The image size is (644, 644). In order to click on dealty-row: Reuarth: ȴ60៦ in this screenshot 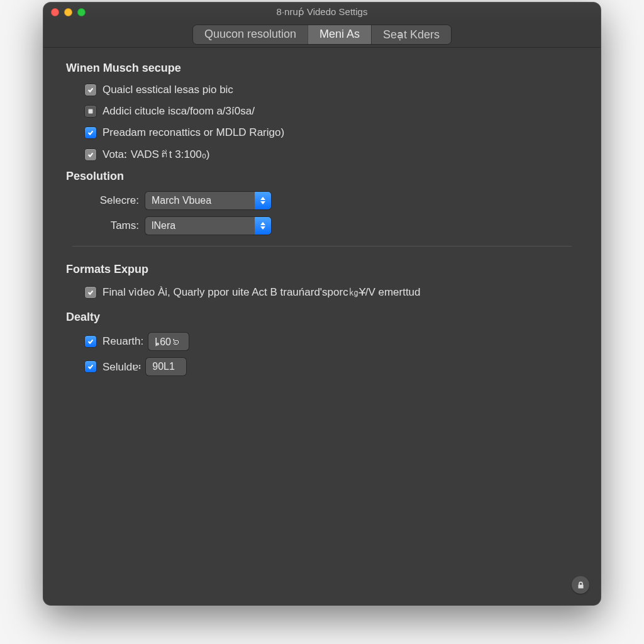, I will do `click(322, 341)`.